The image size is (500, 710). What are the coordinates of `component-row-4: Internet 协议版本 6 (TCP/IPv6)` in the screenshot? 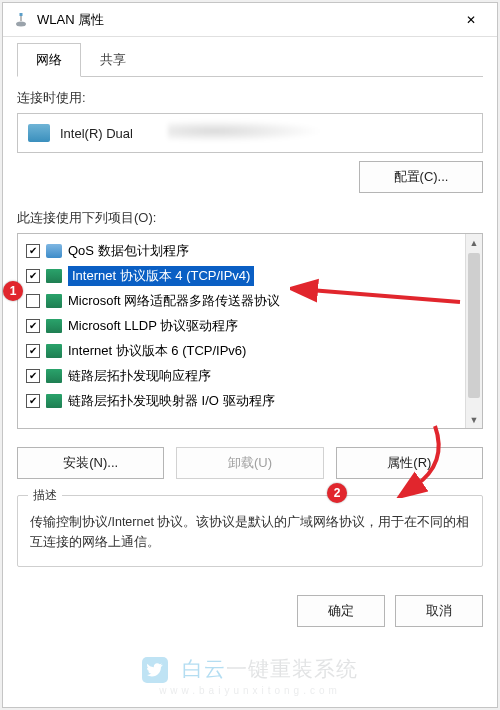 It's located at (250, 350).